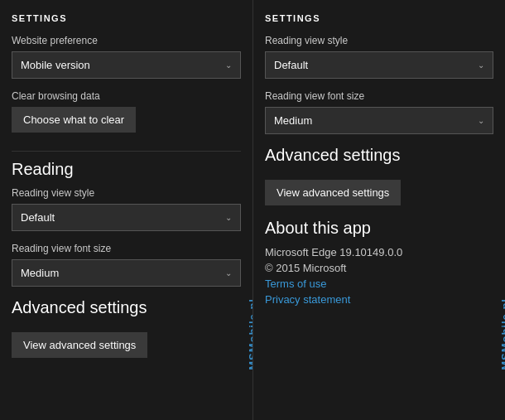 This screenshot has width=505, height=420. I want to click on app-name: Microsoft Edge 19.10149.0.0, so click(379, 252).